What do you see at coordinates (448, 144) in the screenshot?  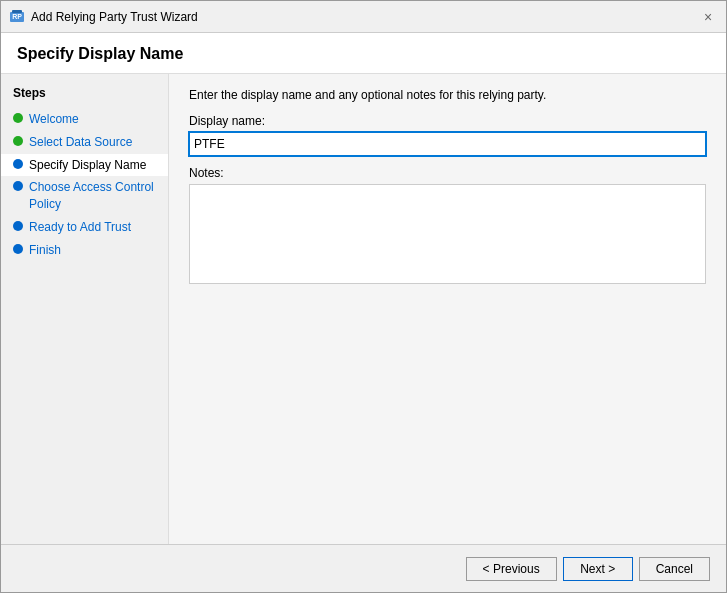 I see `display-name-input` at bounding box center [448, 144].